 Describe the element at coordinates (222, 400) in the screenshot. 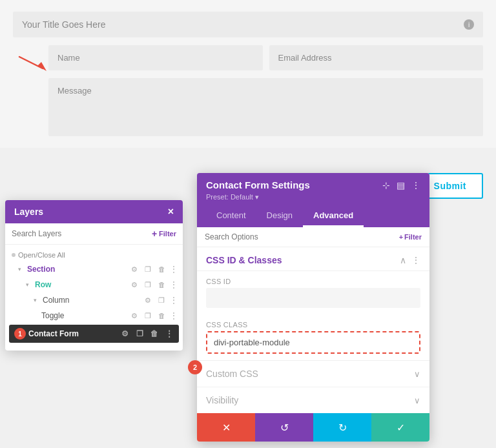

I see `visibility-title: Visibility` at that location.